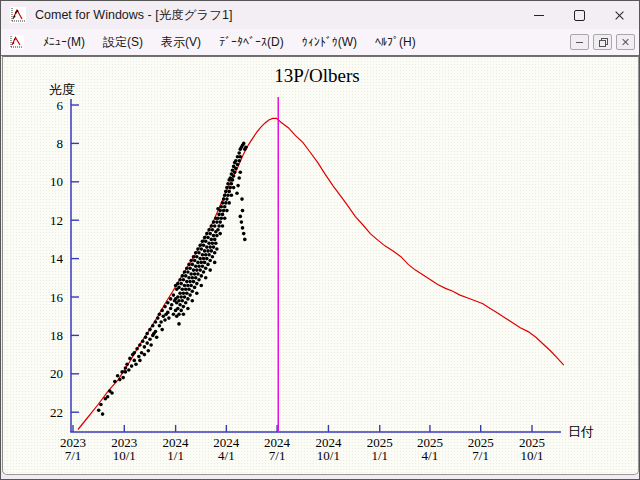 The width and height of the screenshot is (640, 480). I want to click on x-tick-label-date: 1/1, so click(380, 456).